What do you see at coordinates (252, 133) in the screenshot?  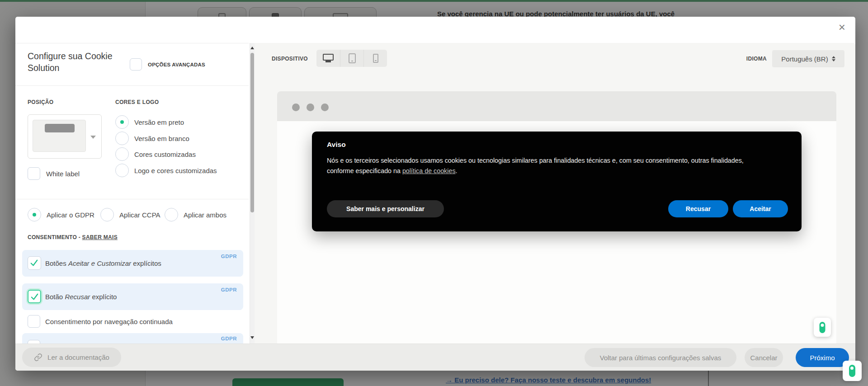 I see `scrollbar-thumb` at bounding box center [252, 133].